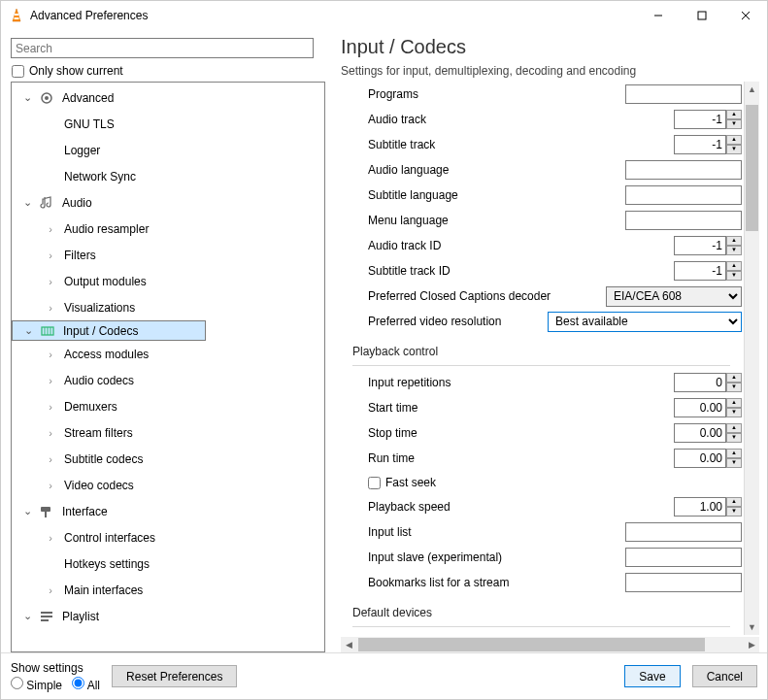 This screenshot has width=768, height=700. I want to click on input-repetitions-spinner: ▲▼, so click(708, 383).